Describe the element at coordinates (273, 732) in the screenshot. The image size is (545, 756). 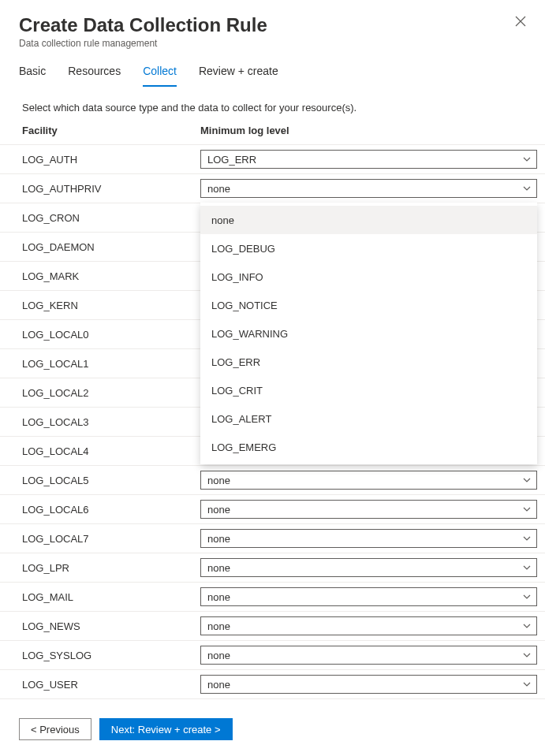
I see `footer: < Previous Next: Review + create >` at that location.